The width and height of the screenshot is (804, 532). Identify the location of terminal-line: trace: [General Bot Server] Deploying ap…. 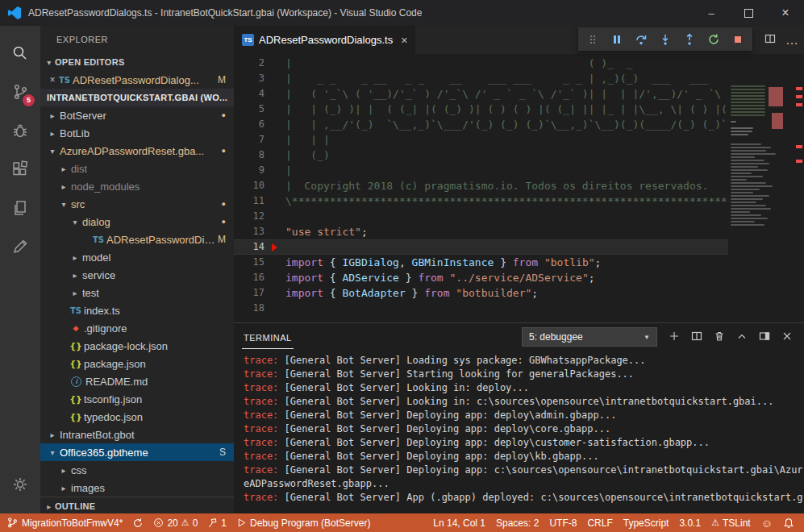
(524, 471).